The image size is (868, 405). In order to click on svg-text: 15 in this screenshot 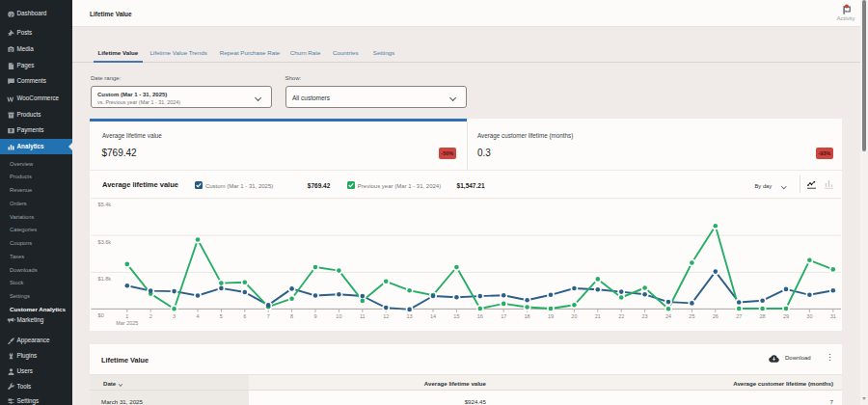, I will do `click(456, 316)`.